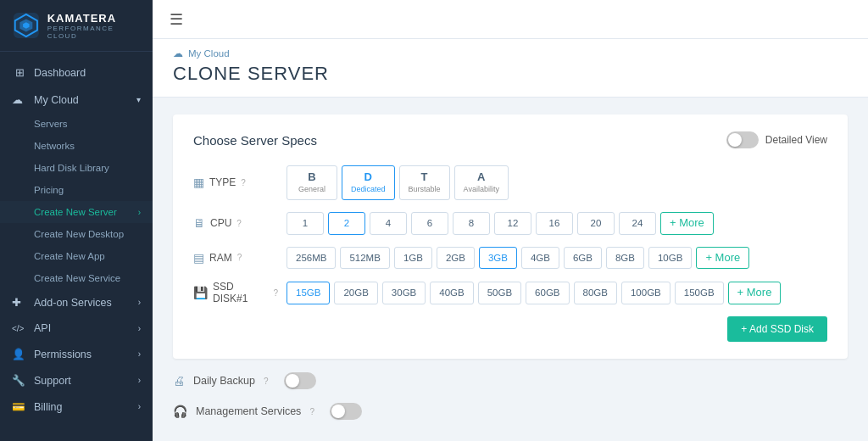 This screenshot has width=868, height=441. I want to click on sidebar-item-label: Support, so click(53, 381).